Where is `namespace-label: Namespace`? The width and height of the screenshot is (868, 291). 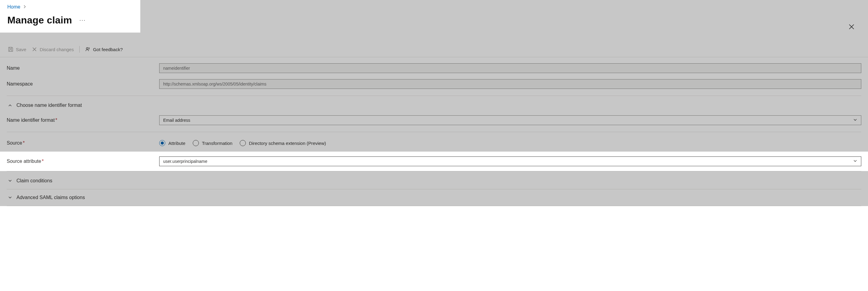 namespace-label: Namespace is located at coordinates (83, 84).